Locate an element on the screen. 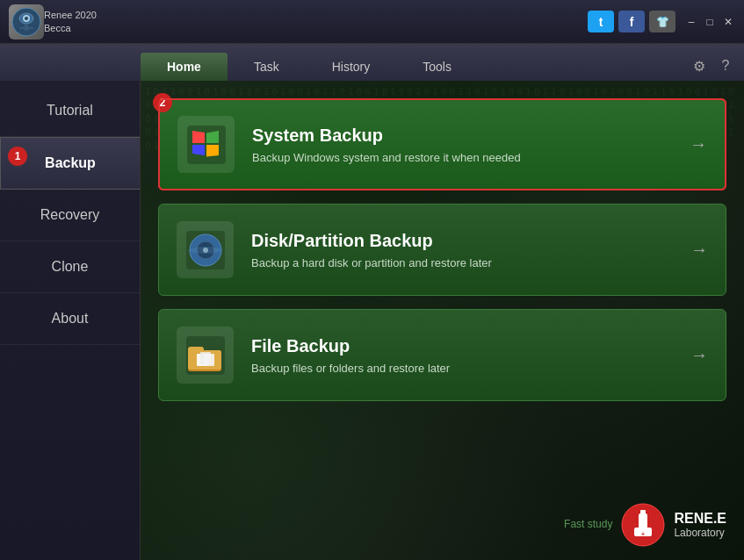 The height and width of the screenshot is (560, 744). tab-tools: Tools is located at coordinates (437, 67).